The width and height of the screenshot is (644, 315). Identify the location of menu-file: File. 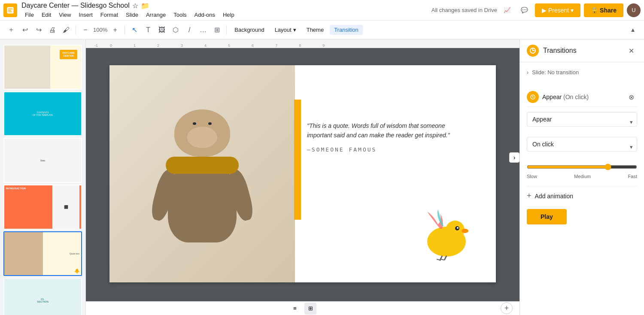
(29, 15).